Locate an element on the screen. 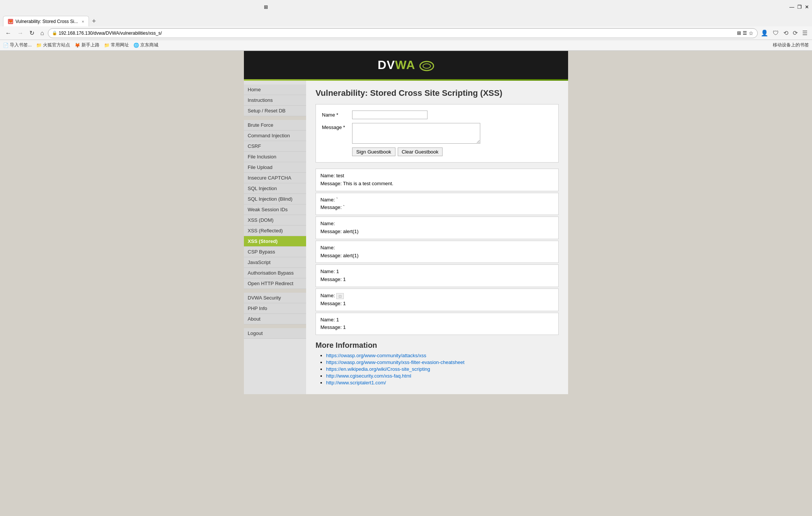 The image size is (812, 516). bookmark-newbie: 🦊 新手上路 is located at coordinates (87, 45).